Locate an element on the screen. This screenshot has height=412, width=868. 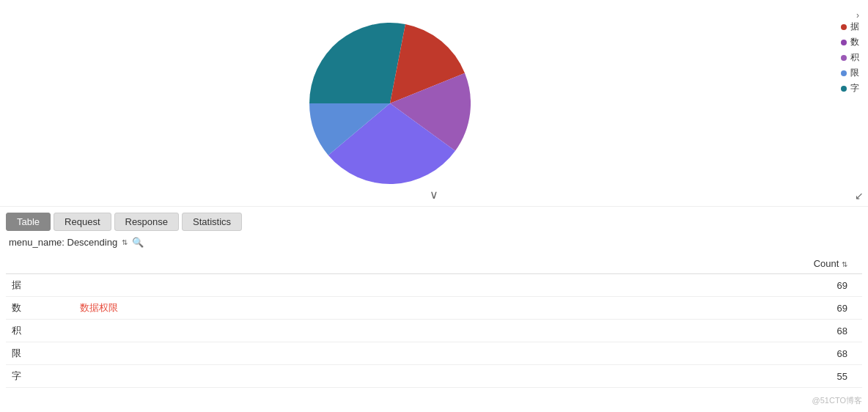
collapse-icon: ∨ is located at coordinates (434, 195).